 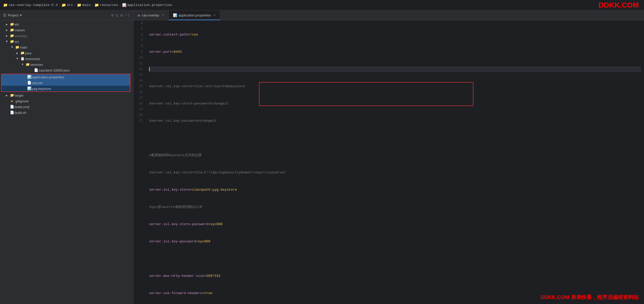 What do you see at coordinates (28, 65) in the screenshot?
I see `folder-icon-services: 📁` at bounding box center [28, 65].